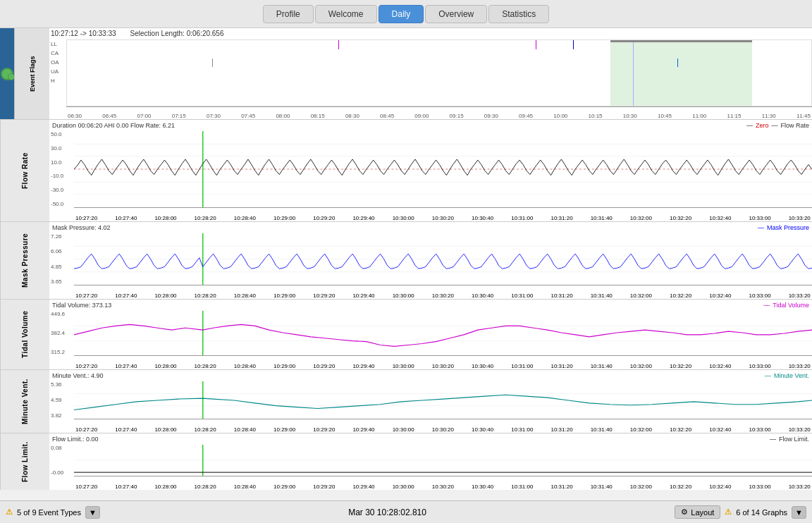  What do you see at coordinates (406, 335) in the screenshot?
I see `tidal-volume-panel: Tidal Volume Tidal Volume: 373.13 —Tidal…` at bounding box center [406, 335].